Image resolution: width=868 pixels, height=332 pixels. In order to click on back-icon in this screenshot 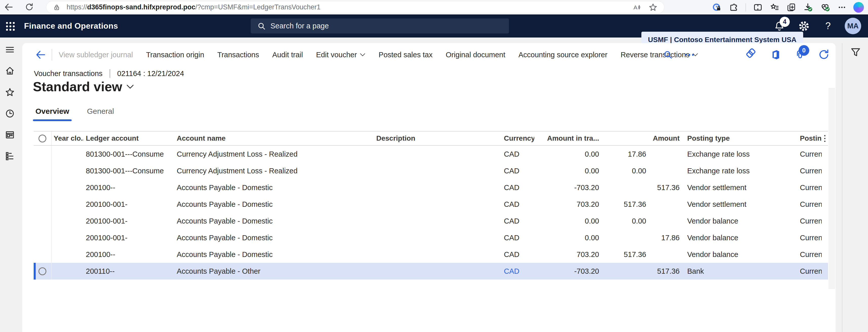, I will do `click(9, 7)`.